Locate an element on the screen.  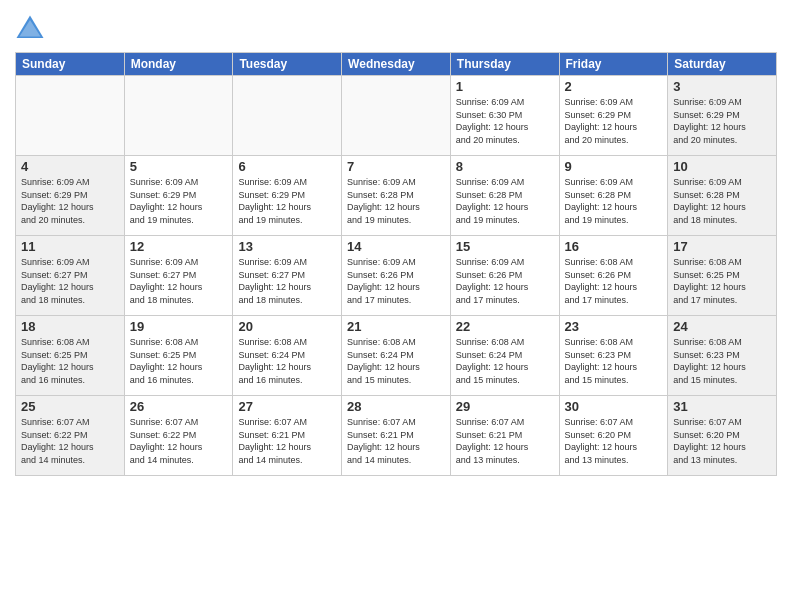
calendar-cell: 16Sunrise: 6:08 AM Sunset: 6:26 PM Dayli… is located at coordinates (614, 276).